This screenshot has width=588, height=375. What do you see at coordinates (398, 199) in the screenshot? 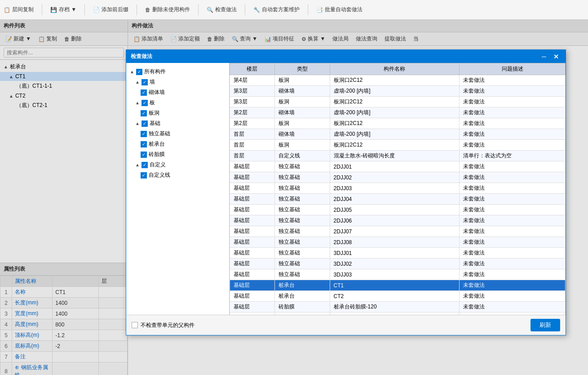
I see `table-row: 基础层 独立基础 2DJJ04 未套做法` at bounding box center [398, 199].